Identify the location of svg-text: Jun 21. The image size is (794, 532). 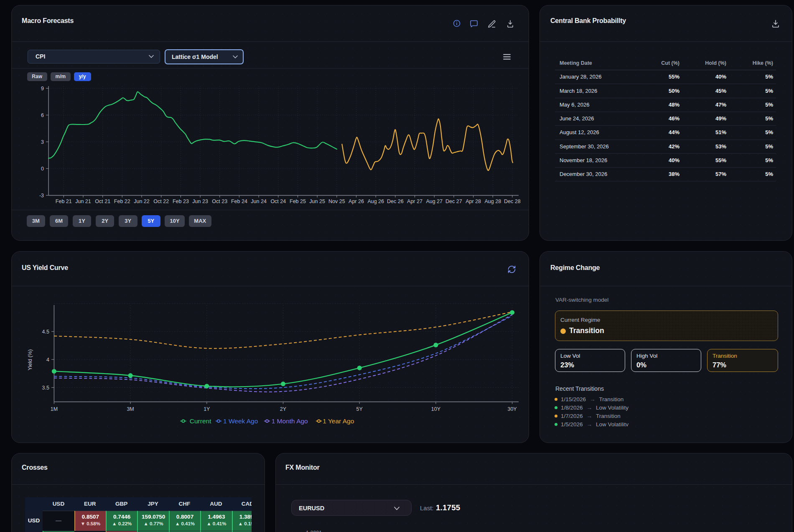
(83, 201).